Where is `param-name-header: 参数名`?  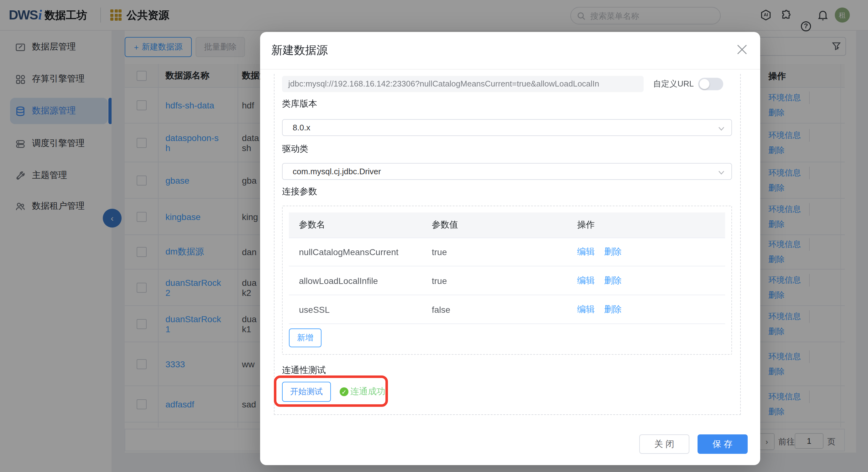 param-name-header: 参数名 is located at coordinates (360, 225).